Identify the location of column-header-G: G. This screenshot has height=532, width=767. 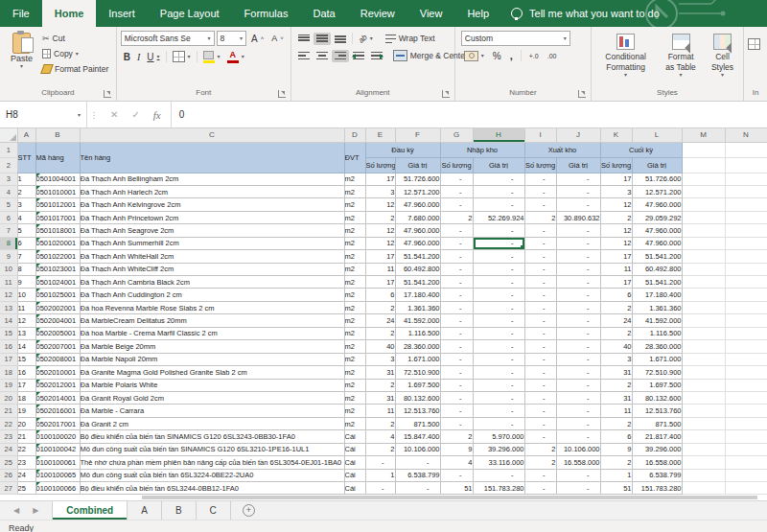
(456, 135).